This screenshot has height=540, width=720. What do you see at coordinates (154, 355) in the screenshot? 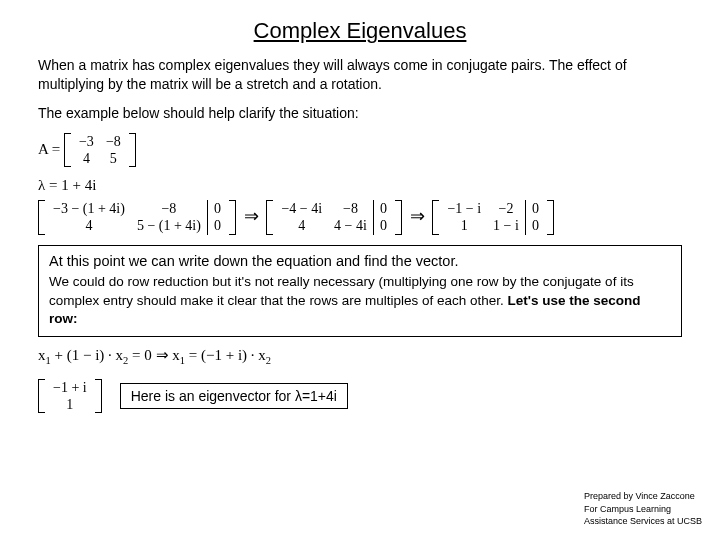
I see `eq-impl: = 0 ⇒ x` at bounding box center [154, 355].